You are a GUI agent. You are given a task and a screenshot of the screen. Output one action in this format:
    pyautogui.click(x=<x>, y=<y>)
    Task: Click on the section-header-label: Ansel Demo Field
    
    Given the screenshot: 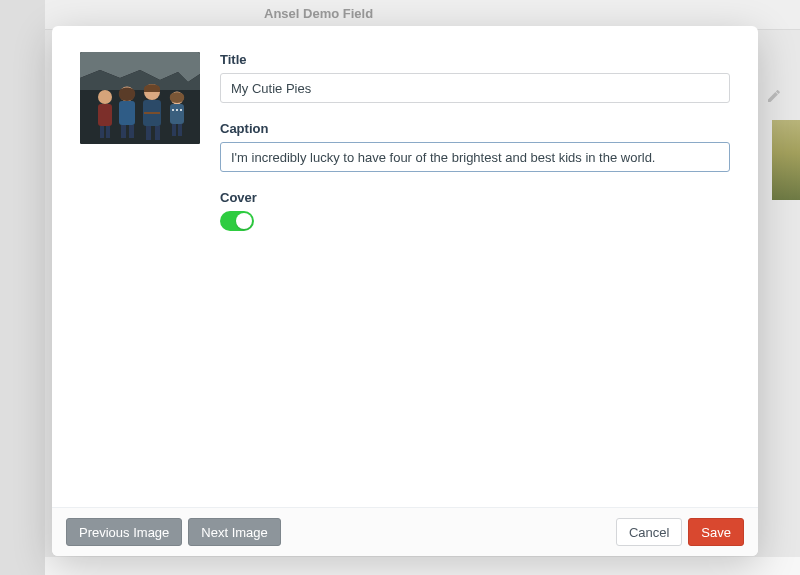 What is the action you would take?
    pyautogui.click(x=318, y=14)
    